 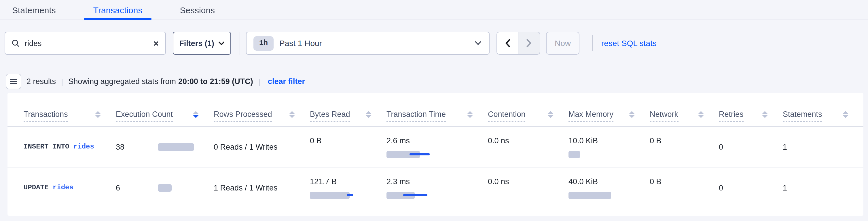 I want to click on column-header-transaction-time: Transaction Time, so click(x=430, y=109).